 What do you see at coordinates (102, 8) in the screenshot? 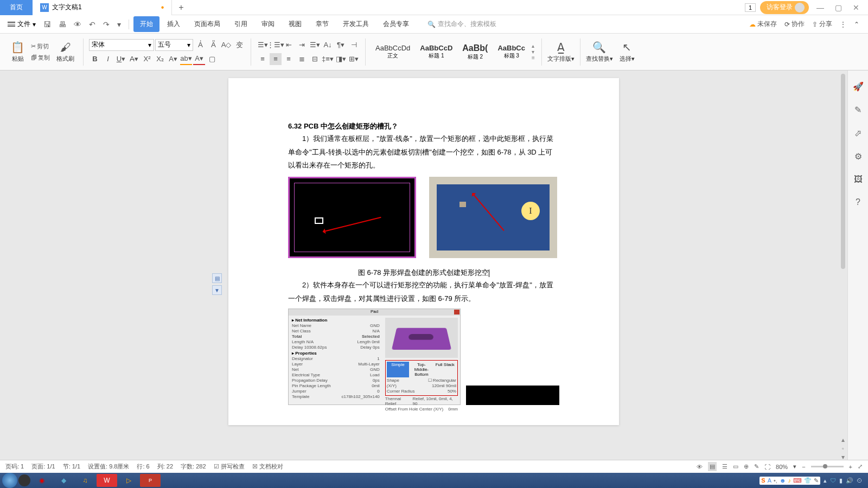
I see `tab-document: W 文字文稿1 •` at bounding box center [102, 8].